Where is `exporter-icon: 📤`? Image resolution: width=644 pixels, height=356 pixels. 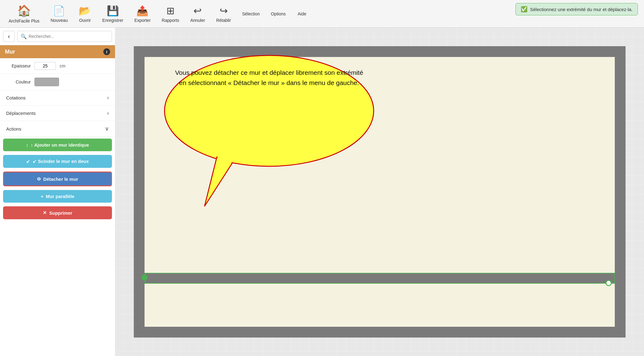
exporter-icon: 📤 is located at coordinates (142, 11).